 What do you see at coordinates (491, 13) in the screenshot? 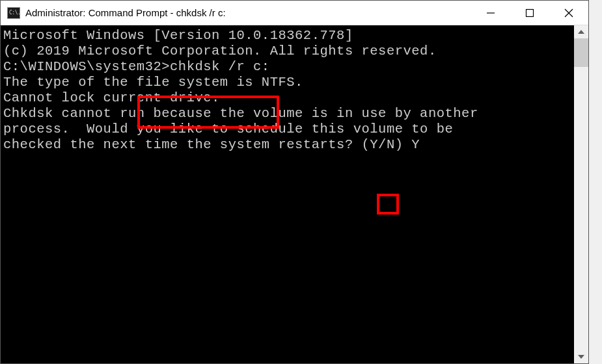
I see `minimize-button` at bounding box center [491, 13].